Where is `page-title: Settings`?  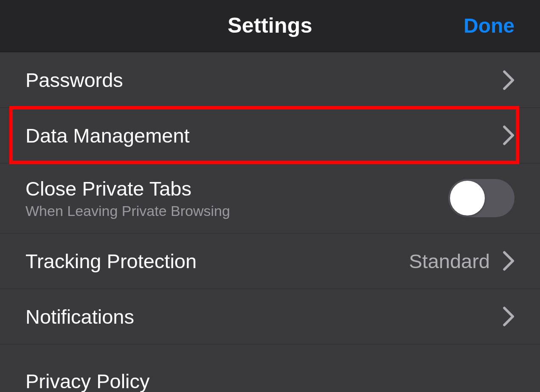
page-title: Settings is located at coordinates (270, 25).